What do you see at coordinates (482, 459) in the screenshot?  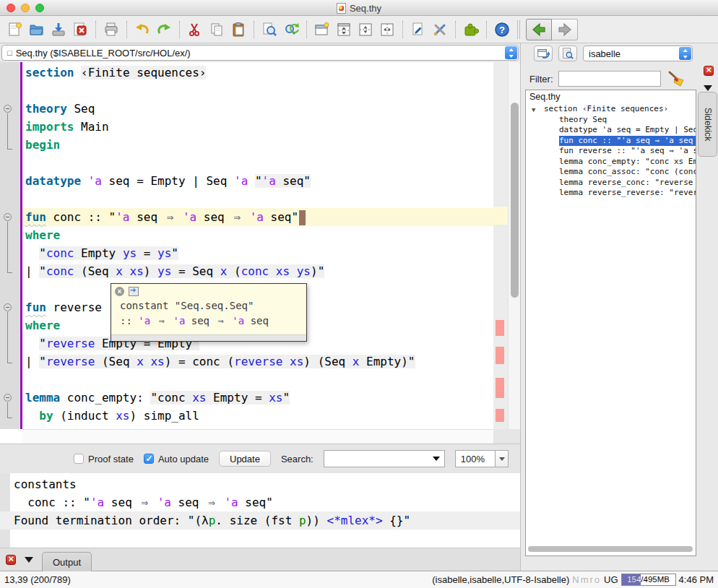 I see `zoom-combobox: 100%` at bounding box center [482, 459].